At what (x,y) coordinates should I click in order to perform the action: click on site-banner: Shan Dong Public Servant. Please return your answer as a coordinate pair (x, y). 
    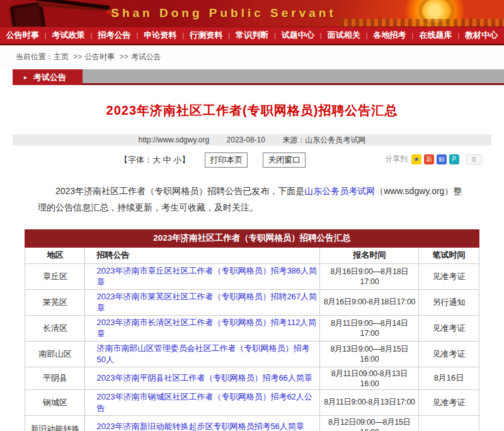
    Looking at the image, I should click on (252, 13).